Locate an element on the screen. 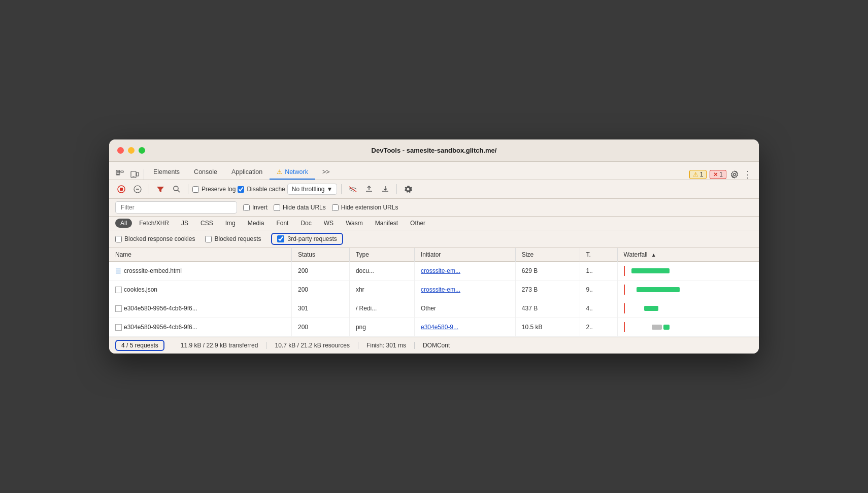 The width and height of the screenshot is (868, 493). third-party-requests-label: 3rd-party requests is located at coordinates (307, 239).